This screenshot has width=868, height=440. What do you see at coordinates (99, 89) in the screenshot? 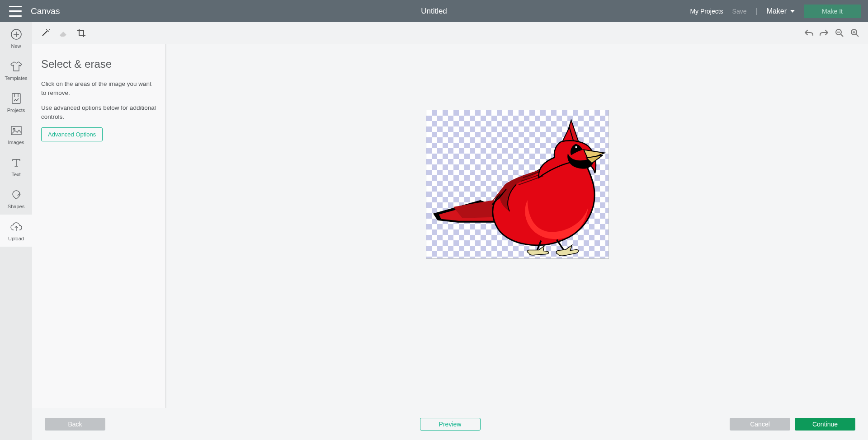
I see `panel-instruction-1: Click on the areas of the image you want…` at bounding box center [99, 89].